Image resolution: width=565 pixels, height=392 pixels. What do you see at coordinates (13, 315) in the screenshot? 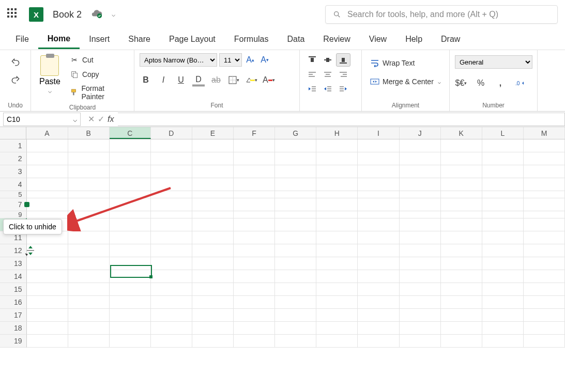
I see `row-header-17: 17` at bounding box center [13, 315].